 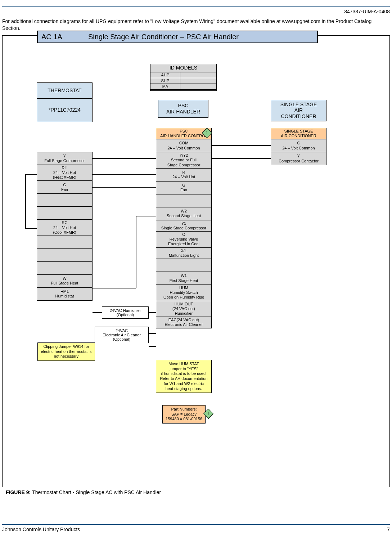 I want to click on term-g-psc: GFan, so click(x=184, y=188).